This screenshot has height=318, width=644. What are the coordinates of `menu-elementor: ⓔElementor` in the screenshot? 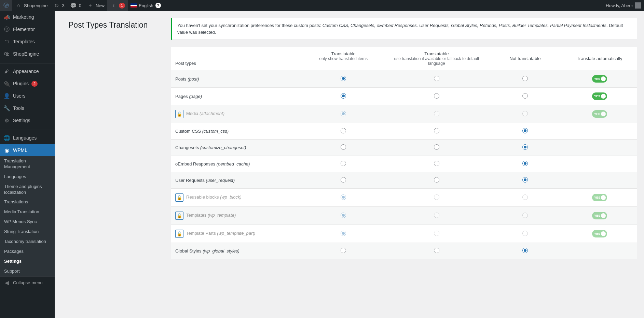 It's located at (27, 29).